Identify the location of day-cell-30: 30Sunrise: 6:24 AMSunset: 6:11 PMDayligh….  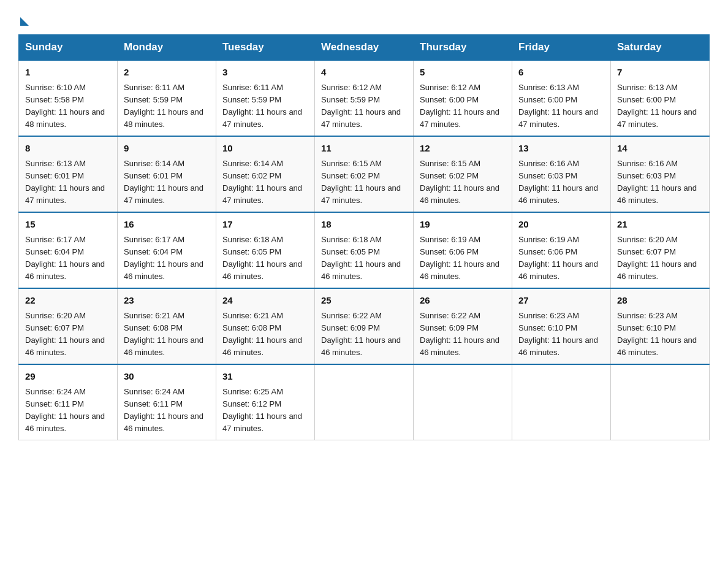
(167, 402).